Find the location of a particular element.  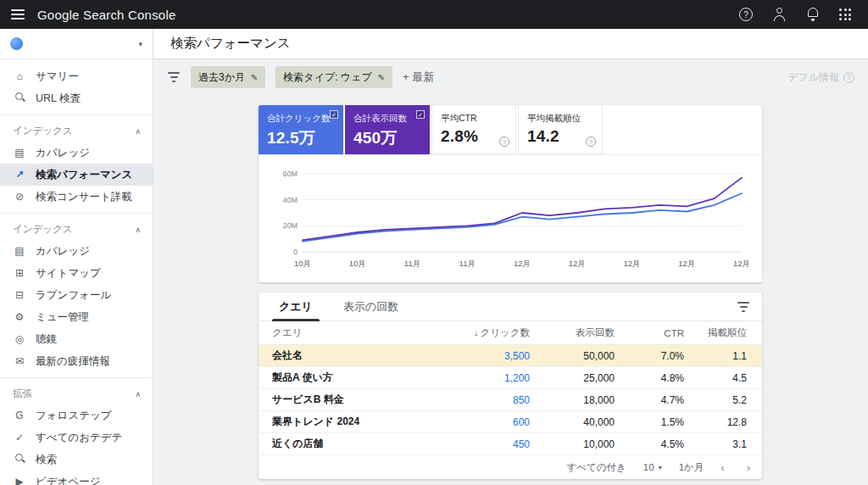

info-link: デフル情報 ? is located at coordinates (821, 78).